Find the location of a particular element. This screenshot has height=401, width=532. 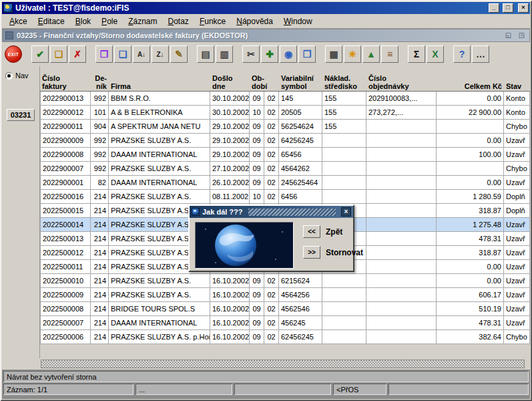

cell-celkem-kc: 318.87 is located at coordinates (470, 211).